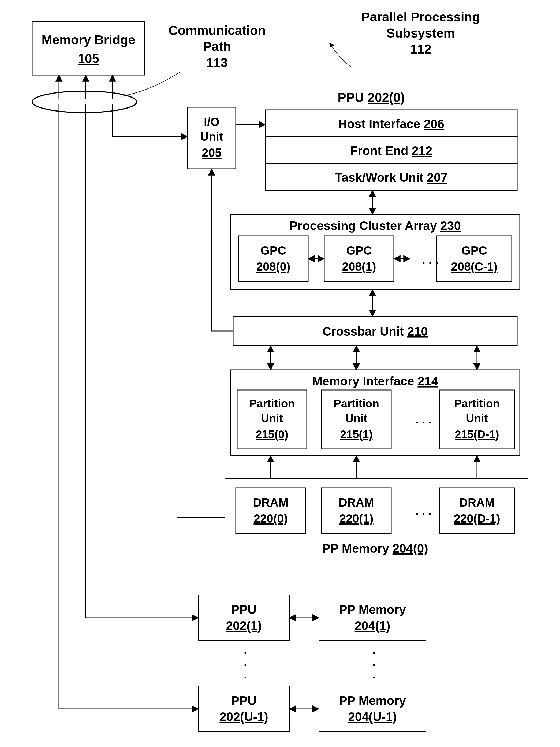  Describe the element at coordinates (421, 17) in the screenshot. I see `svg-text: Parallel Processing` at that location.